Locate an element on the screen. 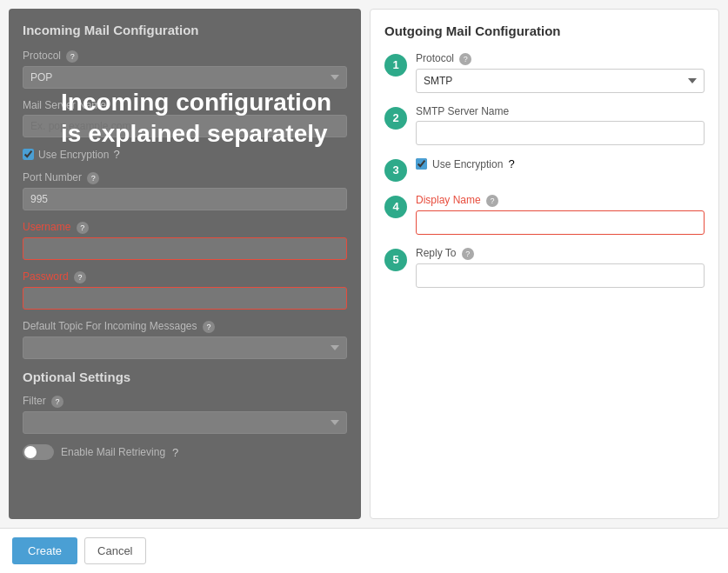 This screenshot has height=573, width=728. username-input is located at coordinates (184, 249).